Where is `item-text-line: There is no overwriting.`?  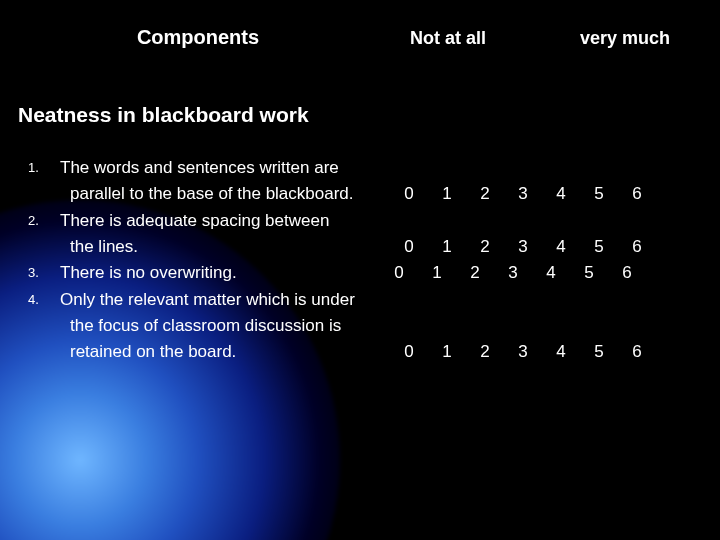 item-text-line: There is no overwriting. is located at coordinates (220, 273).